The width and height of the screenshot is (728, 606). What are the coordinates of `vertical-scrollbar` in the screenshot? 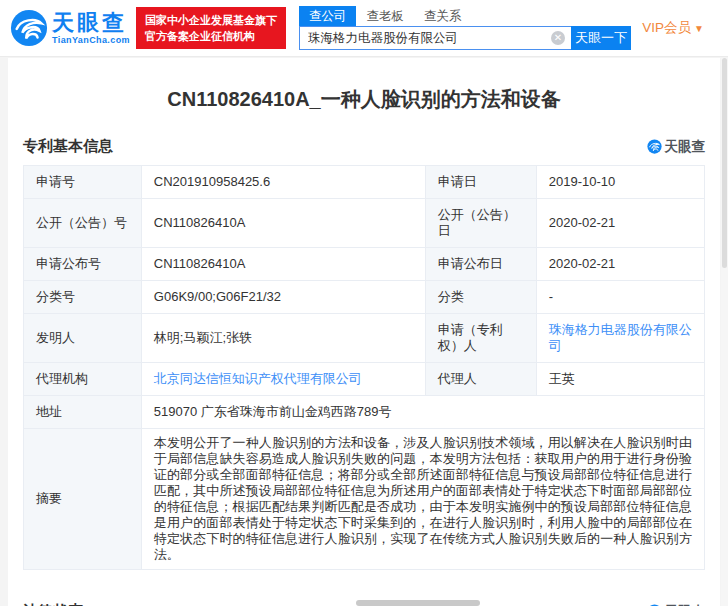 It's located at (724, 332).